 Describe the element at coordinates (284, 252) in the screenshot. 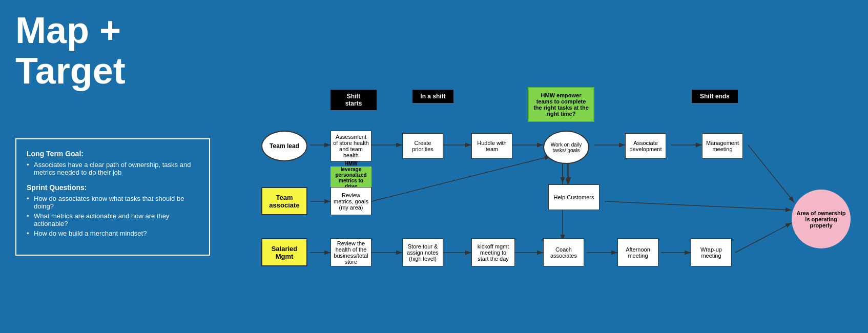

I see `salaried-mgmt-node: Salaried Mgmt` at that location.